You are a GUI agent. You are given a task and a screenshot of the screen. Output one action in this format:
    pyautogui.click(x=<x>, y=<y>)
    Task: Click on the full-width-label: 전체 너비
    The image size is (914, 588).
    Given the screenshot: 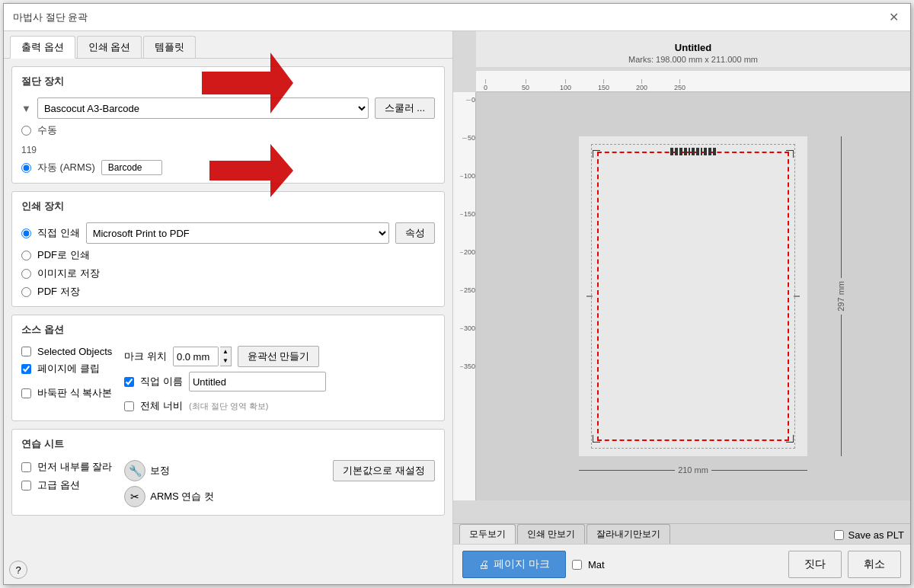 What is the action you would take?
    pyautogui.click(x=161, y=406)
    